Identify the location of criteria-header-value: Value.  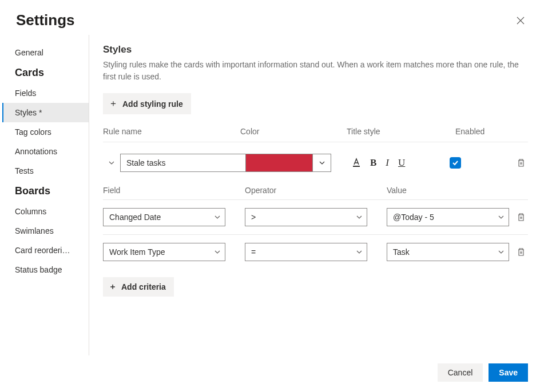
(458, 190).